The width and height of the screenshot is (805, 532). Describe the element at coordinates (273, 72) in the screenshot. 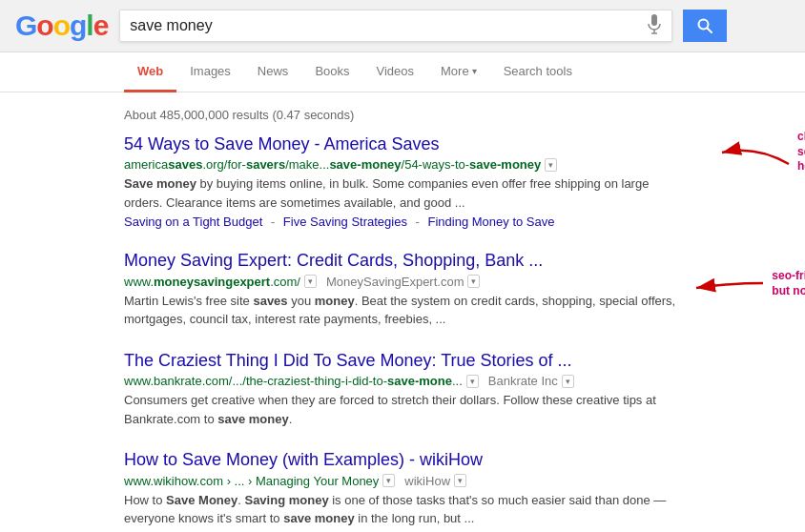

I see `tab-news: News` at that location.